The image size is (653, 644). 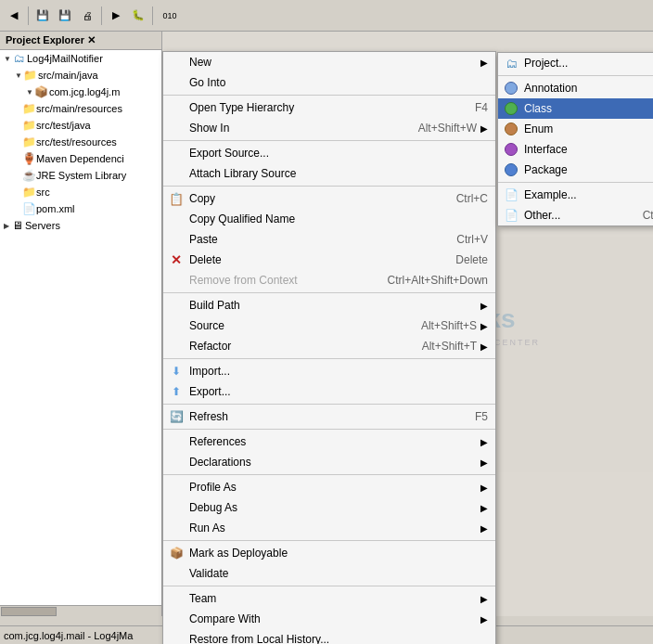 I want to click on menu-item-import: ⬇ Import..., so click(x=329, y=371).